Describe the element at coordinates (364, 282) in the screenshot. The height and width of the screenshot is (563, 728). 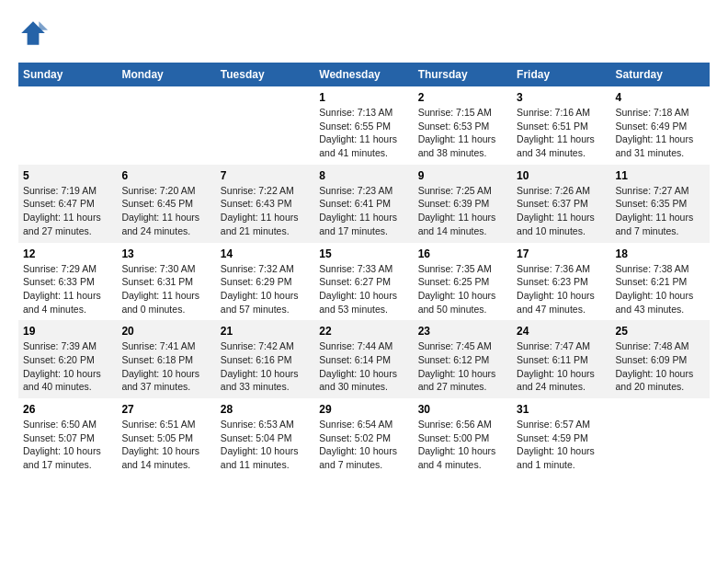
I see `calendar-week-row: 12Sunrise: 7:29 AM Sunset: 6:33 PM Dayli…` at that location.